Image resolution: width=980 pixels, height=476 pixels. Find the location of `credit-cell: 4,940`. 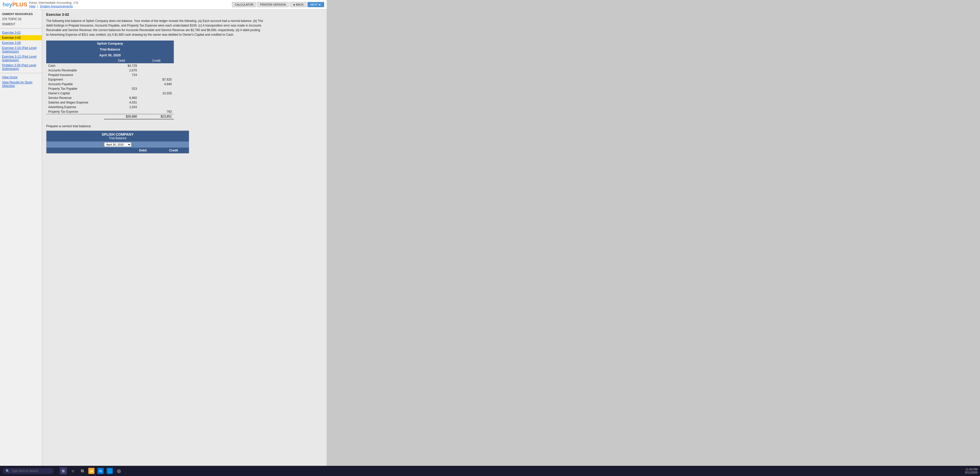

credit-cell: 4,940 is located at coordinates (157, 84).